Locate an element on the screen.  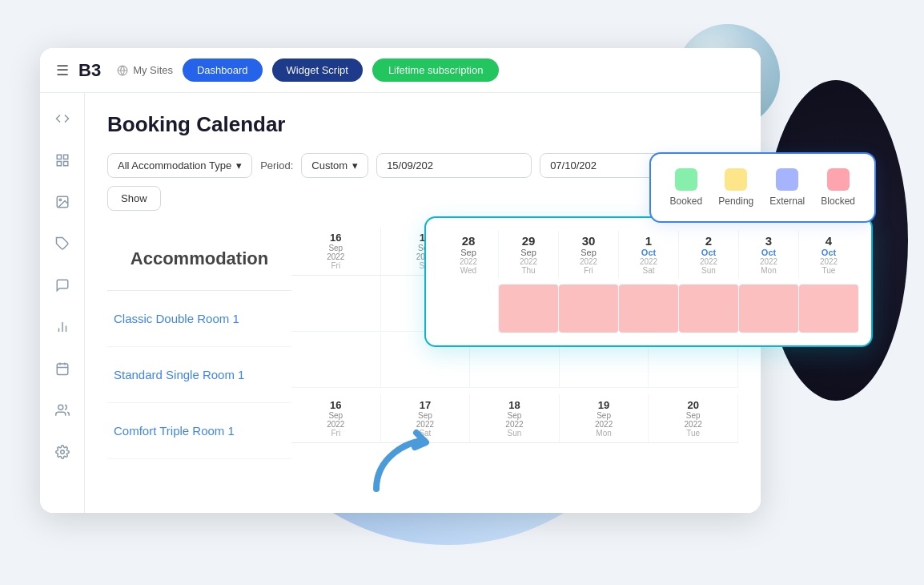
room-item-comfort: Comfort Triple Room 1 is located at coordinates (199, 431).